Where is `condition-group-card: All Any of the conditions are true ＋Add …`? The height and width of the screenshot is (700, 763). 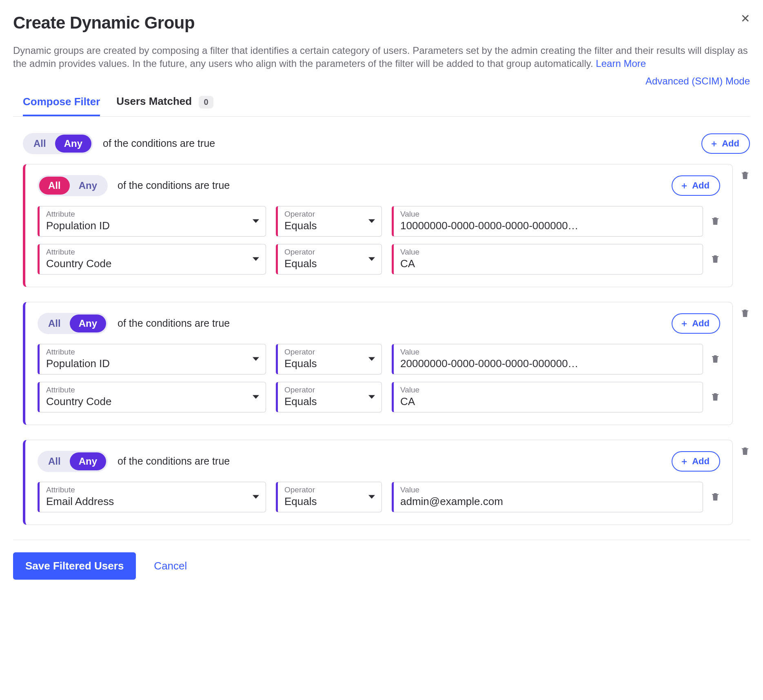
condition-group-card: All Any of the conditions are true ＋Add … is located at coordinates (378, 482).